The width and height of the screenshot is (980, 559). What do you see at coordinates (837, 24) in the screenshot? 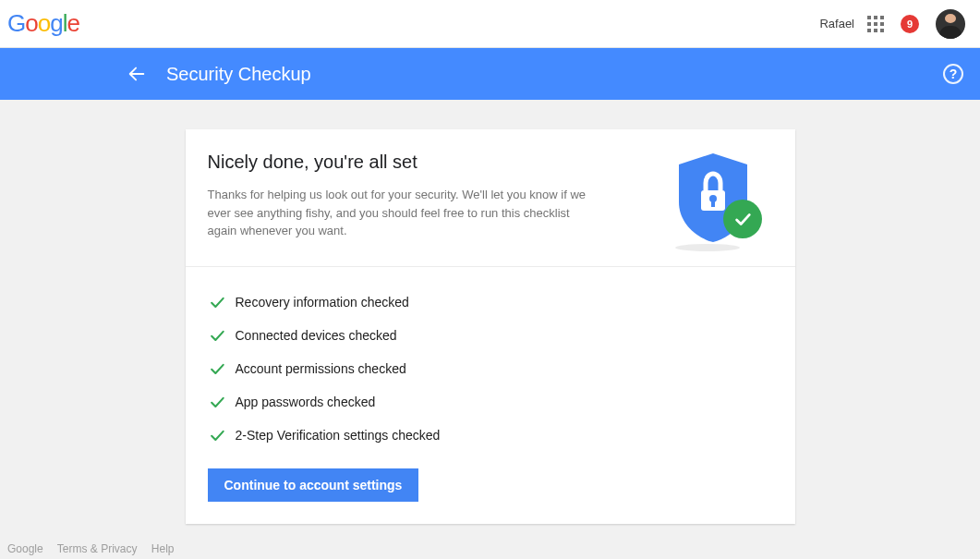
I see `user-name-label: Rafael` at bounding box center [837, 24].